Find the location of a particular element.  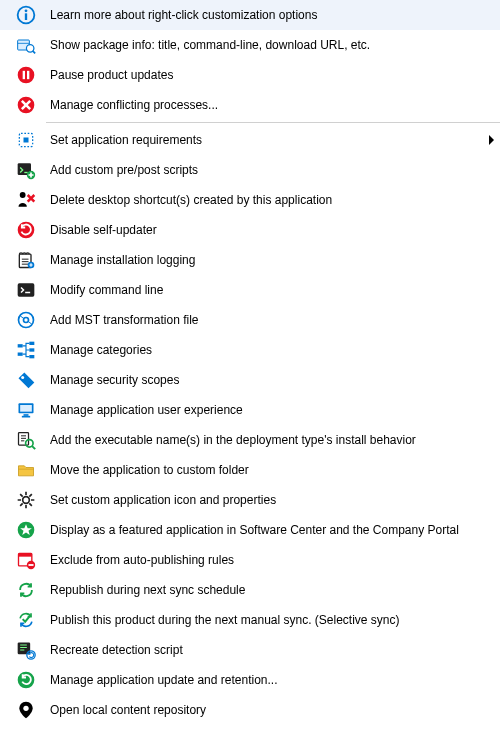

monitor-icon is located at coordinates (22, 410).